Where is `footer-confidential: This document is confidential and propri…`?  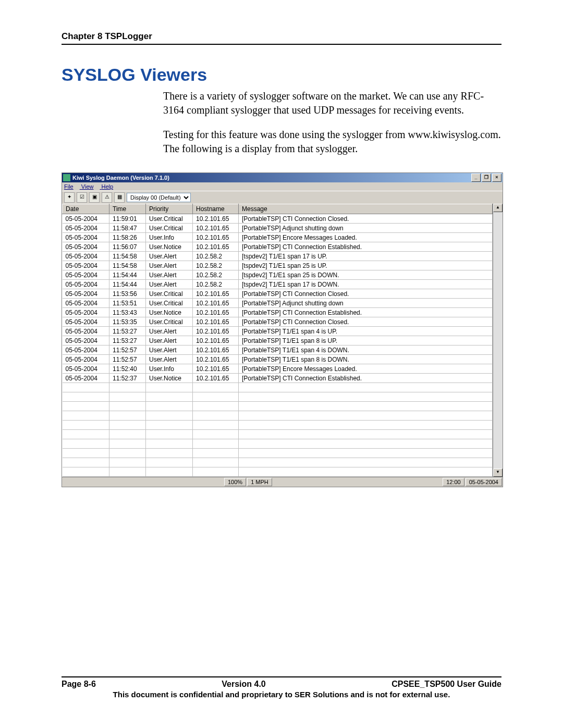
footer-confidential: This document is confidential and propri… is located at coordinates (282, 694).